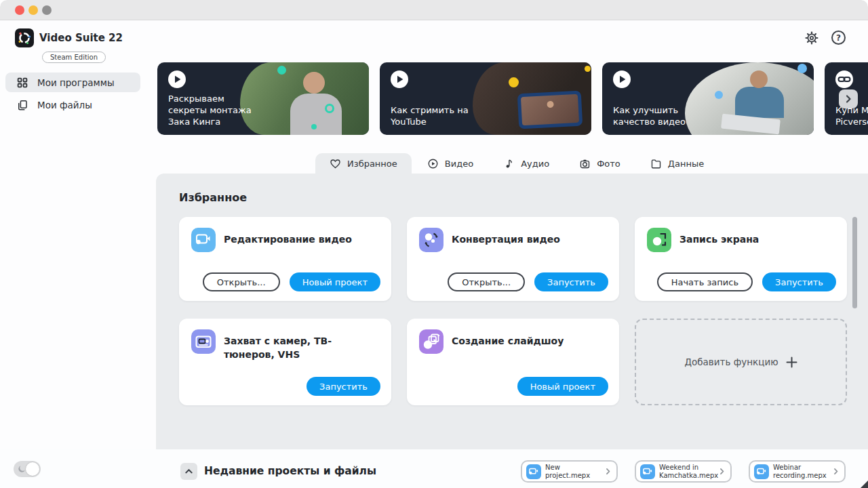  Describe the element at coordinates (599, 163) in the screenshot. I see `tab-photo: Фото` at that location.